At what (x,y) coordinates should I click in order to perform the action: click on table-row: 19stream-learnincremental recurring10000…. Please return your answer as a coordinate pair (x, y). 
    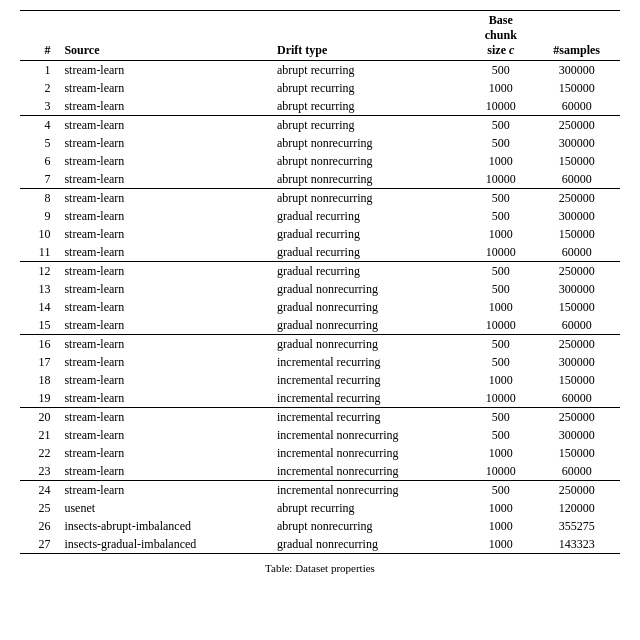
    Looking at the image, I should click on (320, 398).